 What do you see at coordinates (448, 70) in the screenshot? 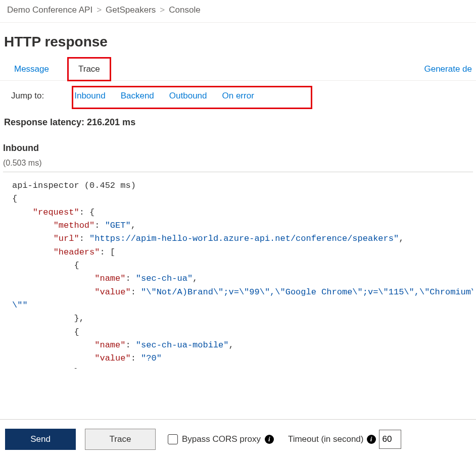
I see `generate-definition-link: Generate de` at bounding box center [448, 70].